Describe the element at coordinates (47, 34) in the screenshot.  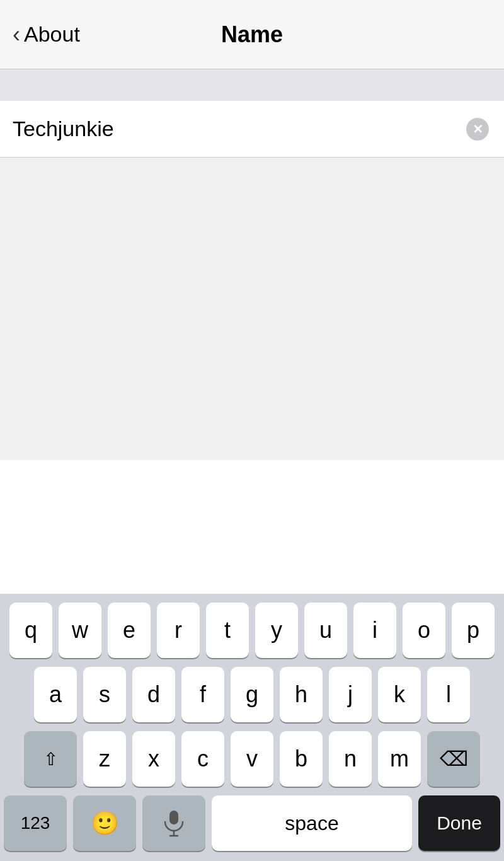
I see `back-button: ‹ About` at that location.